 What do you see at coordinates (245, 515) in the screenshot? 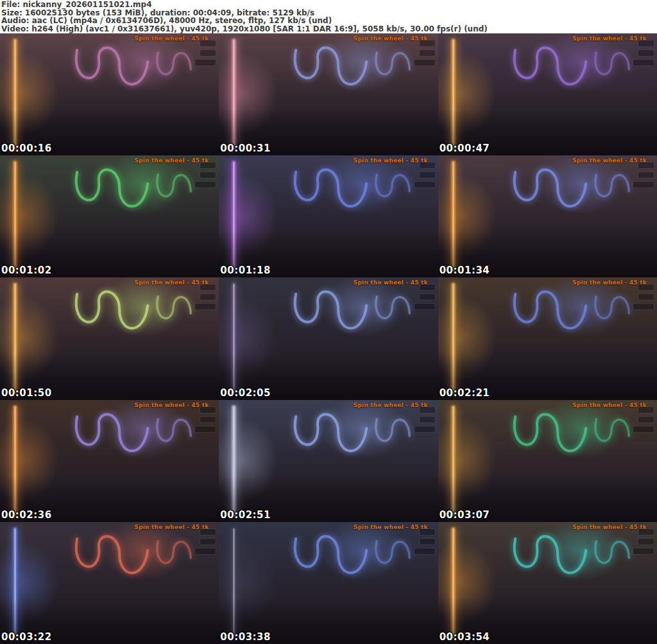
I see `frame-timestamp: 00:02:51` at bounding box center [245, 515].